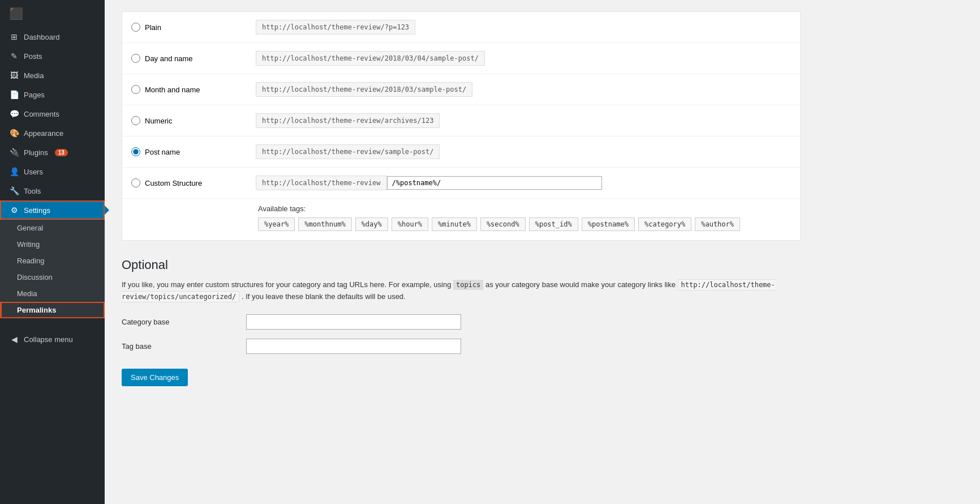  I want to click on permalink-url-plain: http://localhost/theme-review/?p=123, so click(336, 27).